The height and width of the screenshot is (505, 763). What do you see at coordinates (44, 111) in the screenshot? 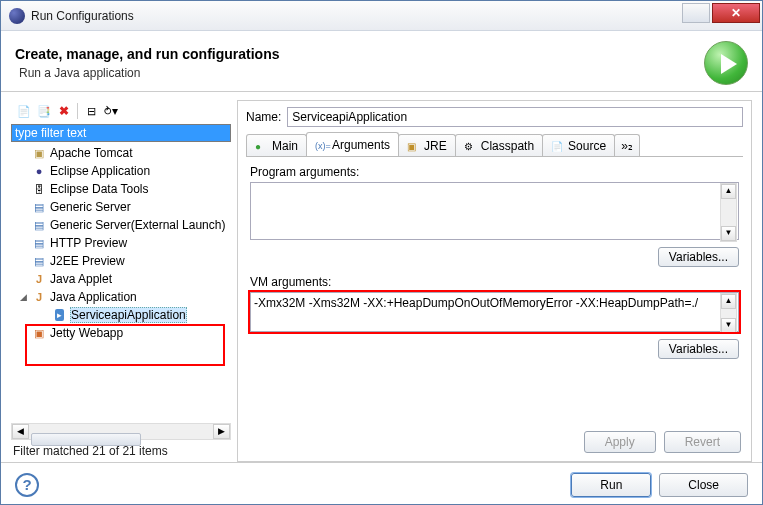
I see `duplicate-config-button` at bounding box center [44, 111].